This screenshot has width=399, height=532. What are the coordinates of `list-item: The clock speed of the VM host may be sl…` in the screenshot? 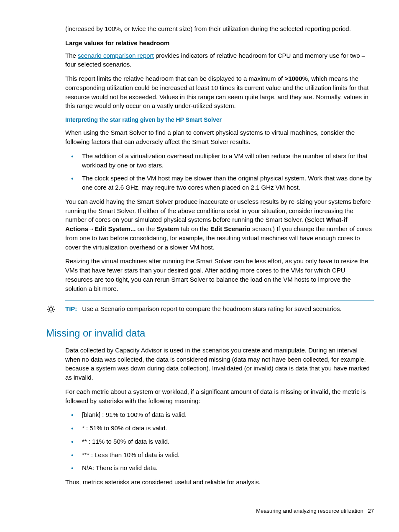 It's located at (220, 183).